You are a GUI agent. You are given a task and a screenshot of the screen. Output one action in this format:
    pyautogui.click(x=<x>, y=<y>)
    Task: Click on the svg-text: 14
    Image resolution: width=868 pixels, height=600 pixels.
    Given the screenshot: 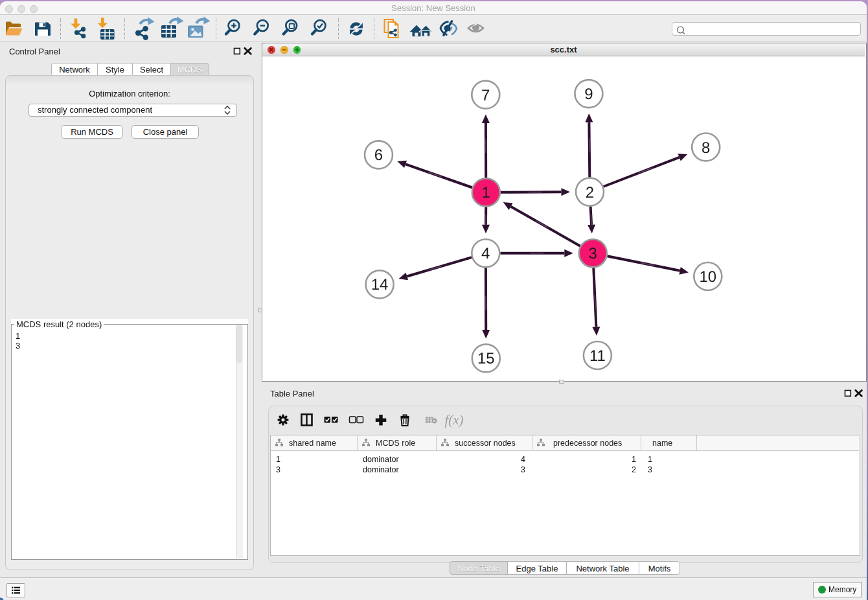 What is the action you would take?
    pyautogui.click(x=380, y=285)
    